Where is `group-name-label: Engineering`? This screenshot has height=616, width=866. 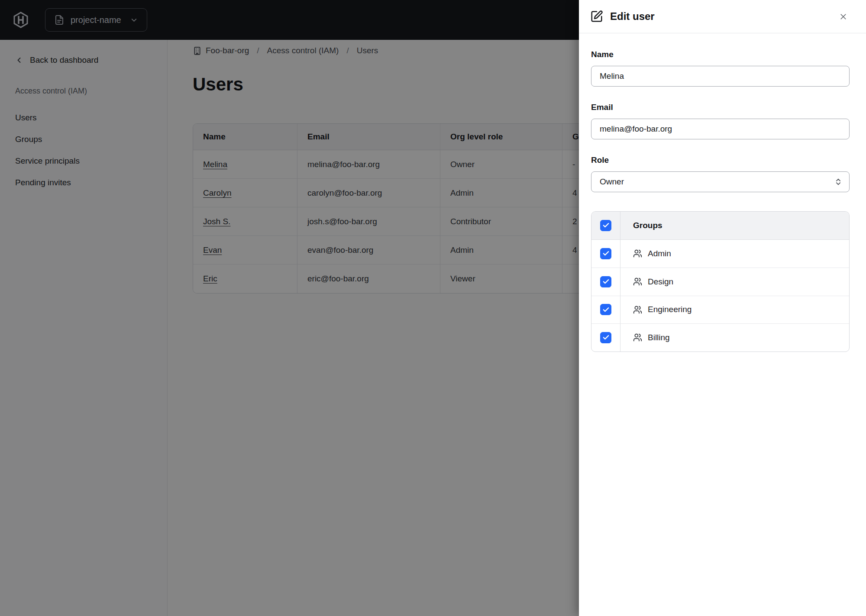
group-name-label: Engineering is located at coordinates (669, 310).